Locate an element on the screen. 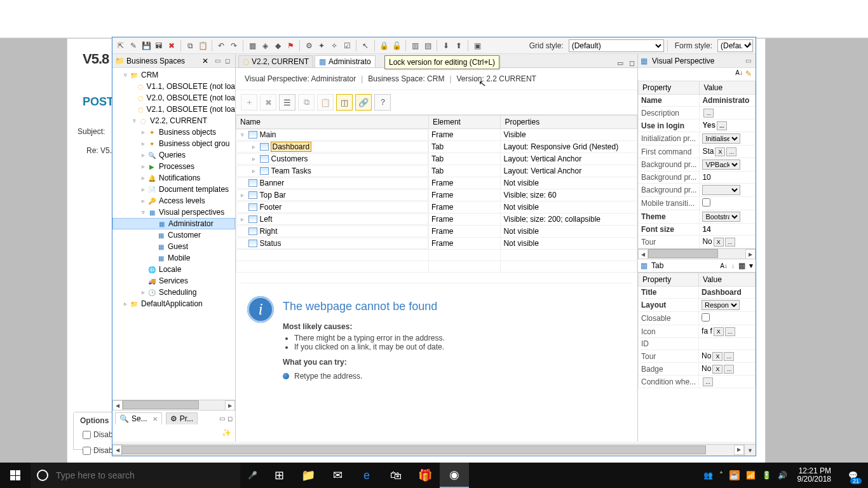 The image size is (868, 488). add-icon: ＋ is located at coordinates (249, 102).